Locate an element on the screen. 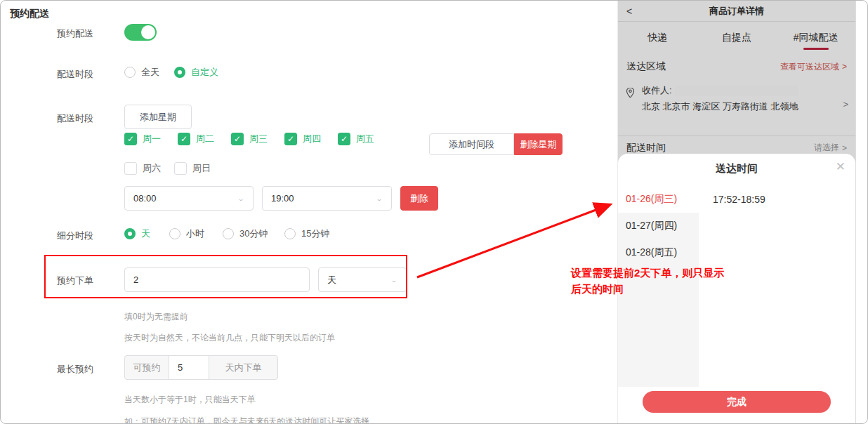 Image resolution: width=868 pixels, height=424 pixels. date-option: 01-27(周四) is located at coordinates (659, 226).